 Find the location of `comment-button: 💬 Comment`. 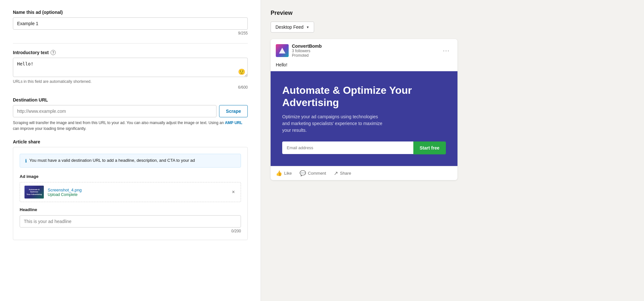

comment-button: 💬 Comment is located at coordinates (313, 173).